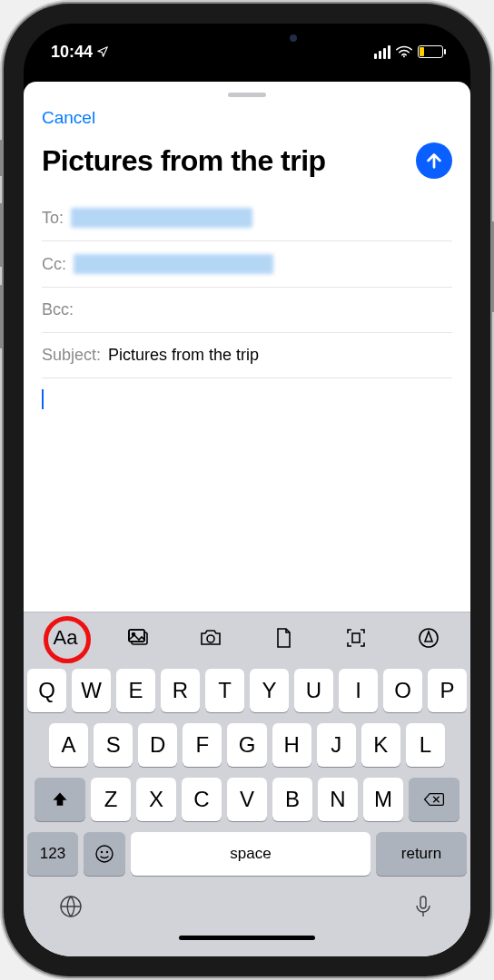 The width and height of the screenshot is (494, 980). What do you see at coordinates (423, 908) in the screenshot?
I see `dictation-button` at bounding box center [423, 908].